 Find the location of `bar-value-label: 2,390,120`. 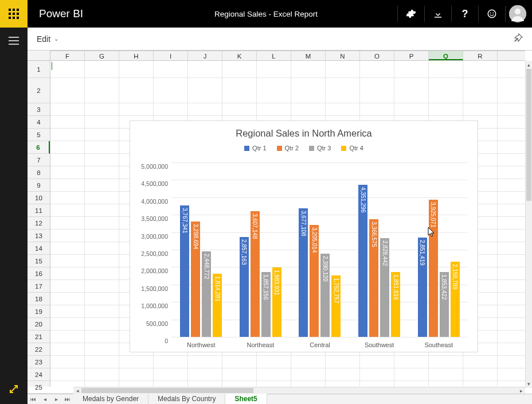

bar-value-label: 2,390,120 is located at coordinates (326, 269).